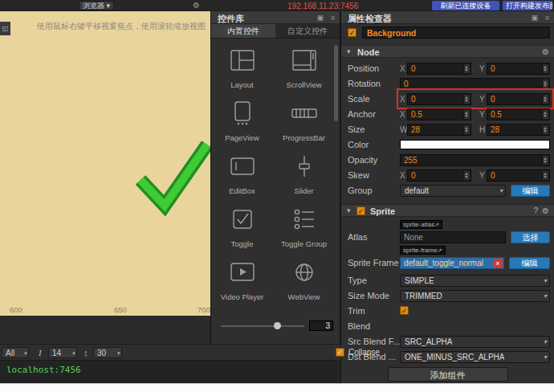 Image resolution: width=554 pixels, height=392 pixels. Describe the element at coordinates (519, 175) in the screenshot. I see `skew-y-input: 0` at that location.